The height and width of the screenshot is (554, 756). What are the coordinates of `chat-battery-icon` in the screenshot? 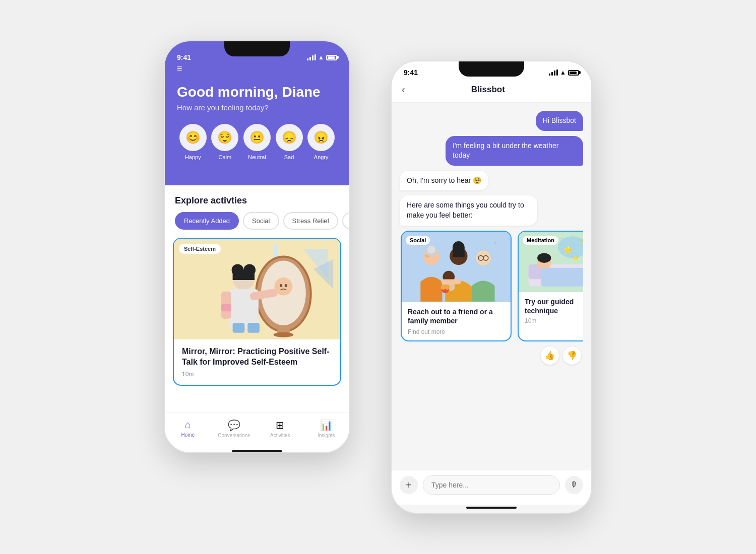 It's located at (574, 73).